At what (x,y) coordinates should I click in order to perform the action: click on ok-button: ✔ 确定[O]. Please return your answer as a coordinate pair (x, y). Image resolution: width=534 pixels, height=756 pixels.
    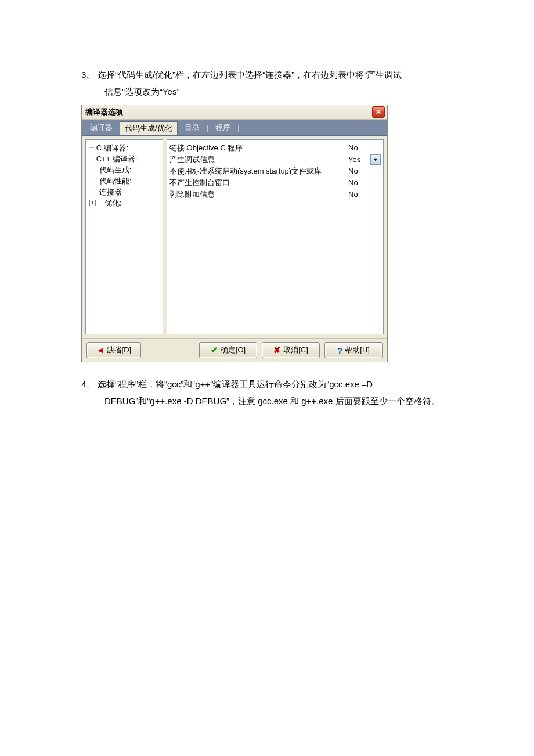
    Looking at the image, I should click on (228, 350).